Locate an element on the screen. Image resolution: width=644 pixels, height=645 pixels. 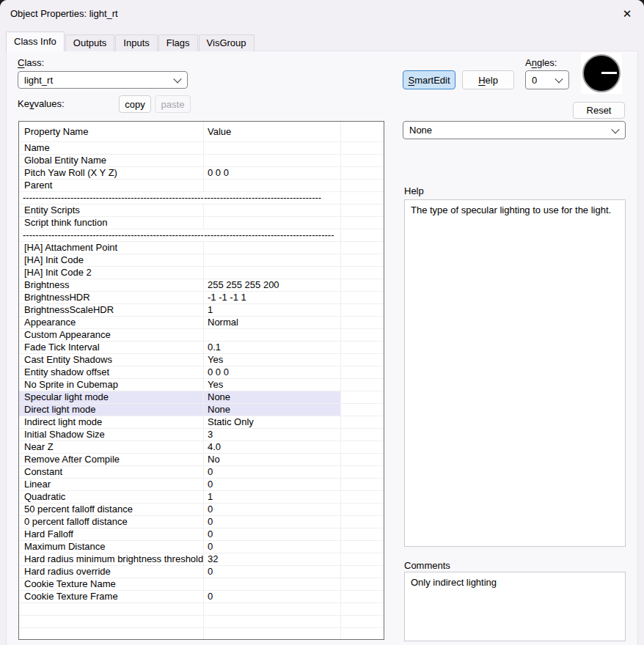
property-value-cell: 0 0 0 is located at coordinates (273, 173).